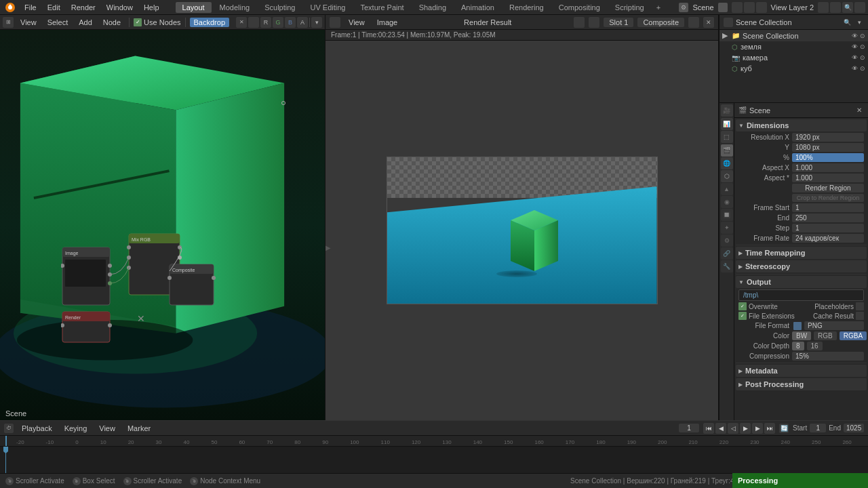 Image resolution: width=868 pixels, height=488 pixels. What do you see at coordinates (757, 428) in the screenshot?
I see `next-keyframe-btn: ▶` at bounding box center [757, 428].